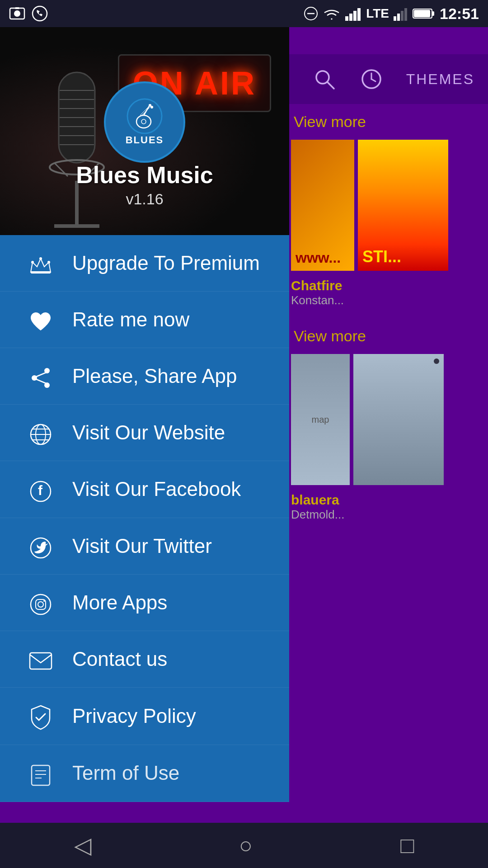 Image resolution: width=488 pixels, height=868 pixels. Describe the element at coordinates (145, 773) in the screenshot. I see `menu-item-terms: Term of Use` at that location.